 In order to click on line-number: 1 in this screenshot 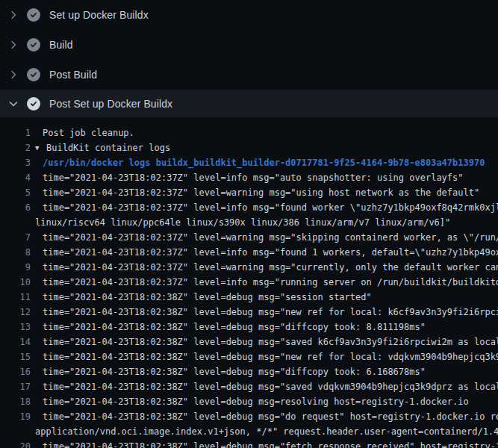, I will do `click(15, 133)`.